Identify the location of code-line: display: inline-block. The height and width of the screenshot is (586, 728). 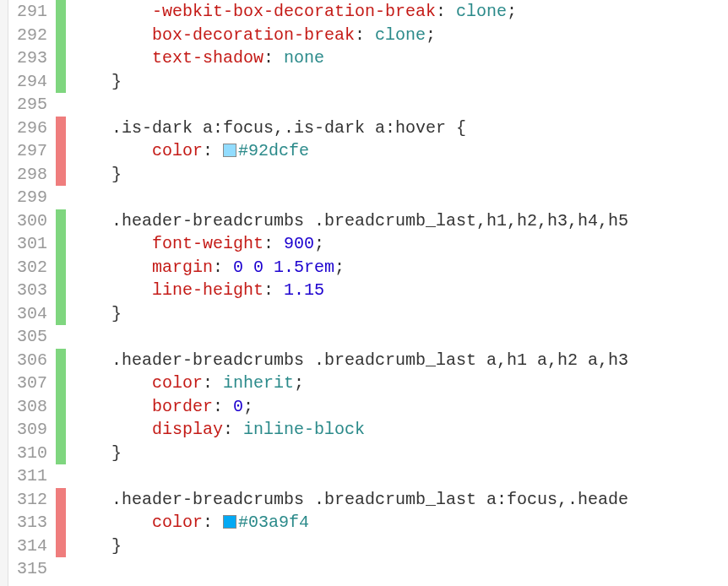
(399, 430).